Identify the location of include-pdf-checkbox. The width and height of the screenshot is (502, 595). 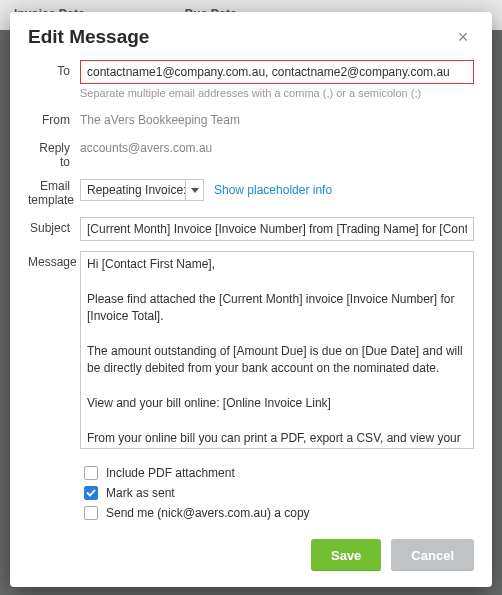
(91, 473).